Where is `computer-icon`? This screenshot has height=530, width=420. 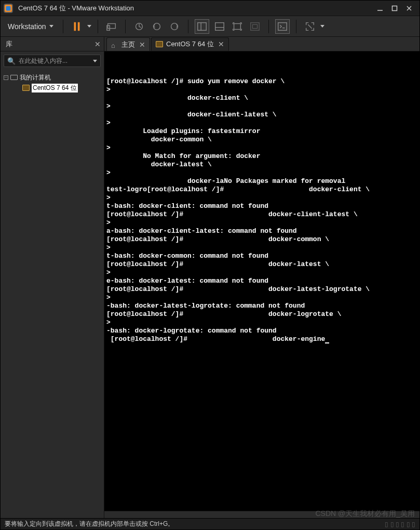
computer-icon is located at coordinates (14, 77).